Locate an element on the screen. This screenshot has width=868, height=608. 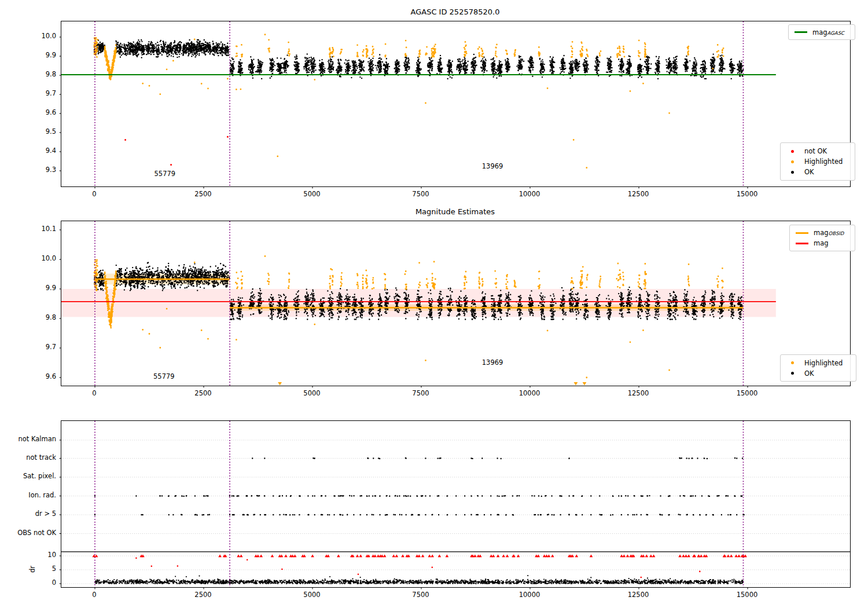
mag-agasc-line-swatch is located at coordinates (801, 32).